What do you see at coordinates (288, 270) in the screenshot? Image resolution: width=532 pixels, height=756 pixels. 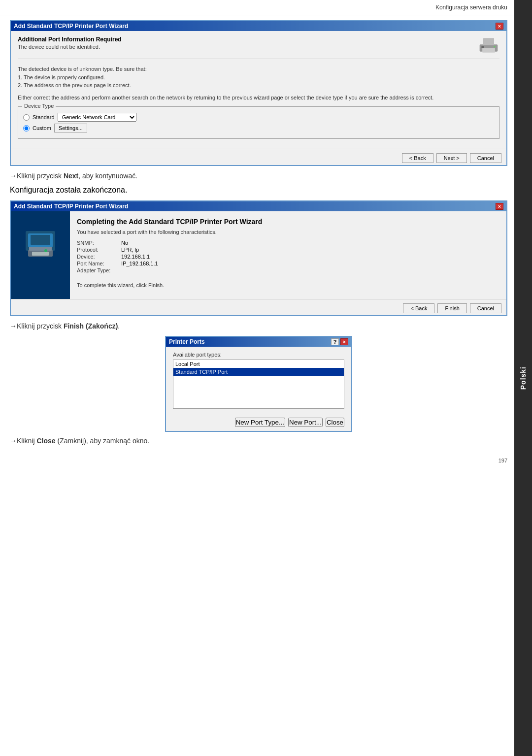 I see `adapter-row: Adapter Type:` at bounding box center [288, 270].